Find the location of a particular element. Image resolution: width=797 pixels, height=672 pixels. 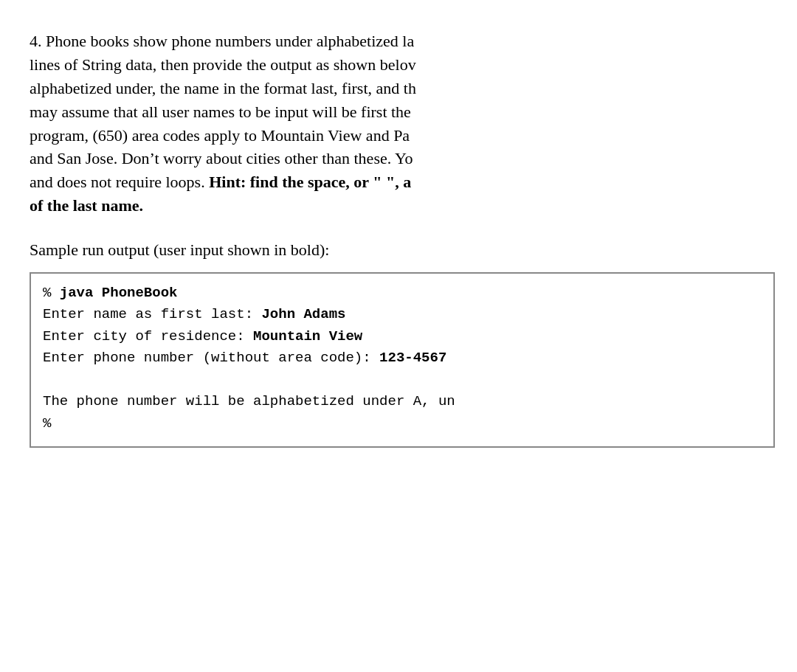

code-line-6-prefix: The phone number will be alphabetized un… is located at coordinates (249, 401).